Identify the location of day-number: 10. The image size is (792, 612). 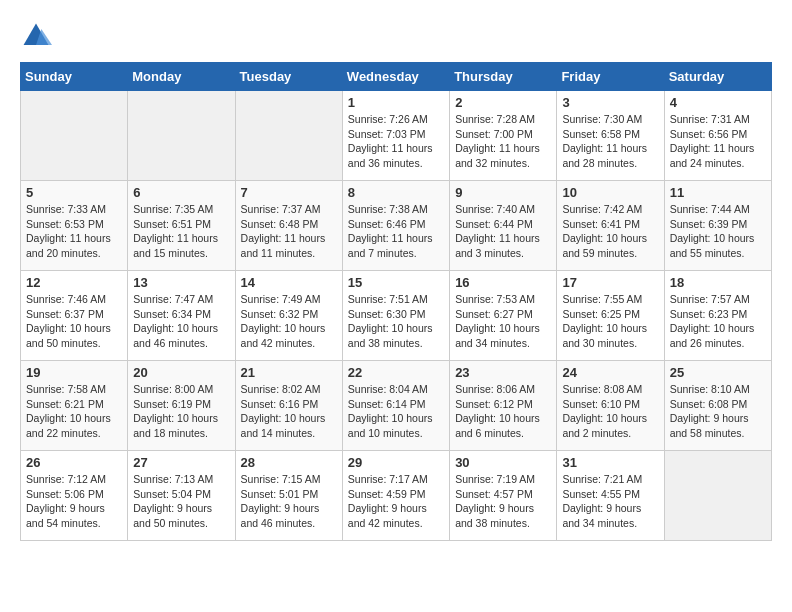
(610, 192).